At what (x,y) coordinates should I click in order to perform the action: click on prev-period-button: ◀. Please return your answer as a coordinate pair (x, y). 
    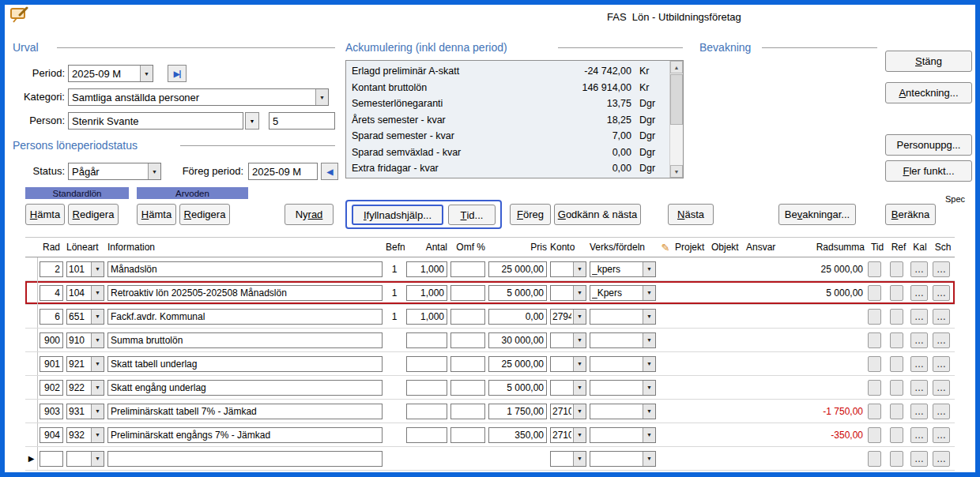
    Looking at the image, I should click on (330, 171).